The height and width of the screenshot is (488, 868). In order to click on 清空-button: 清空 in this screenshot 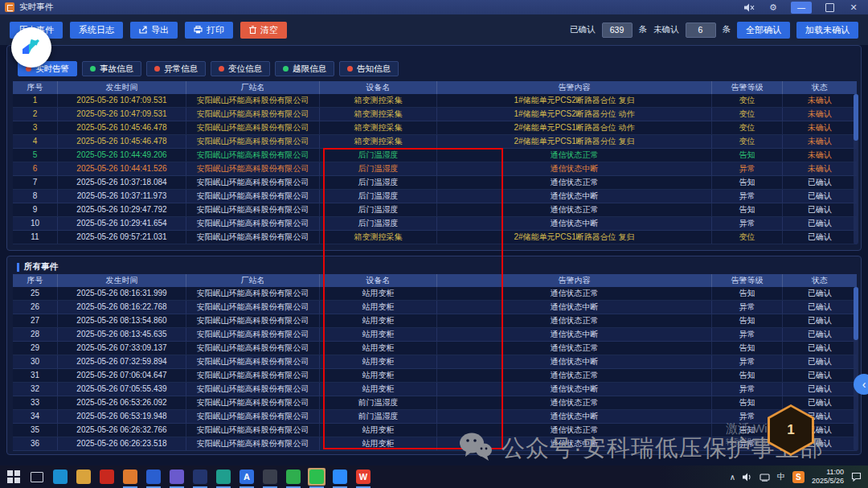, I will do `click(264, 31)`.